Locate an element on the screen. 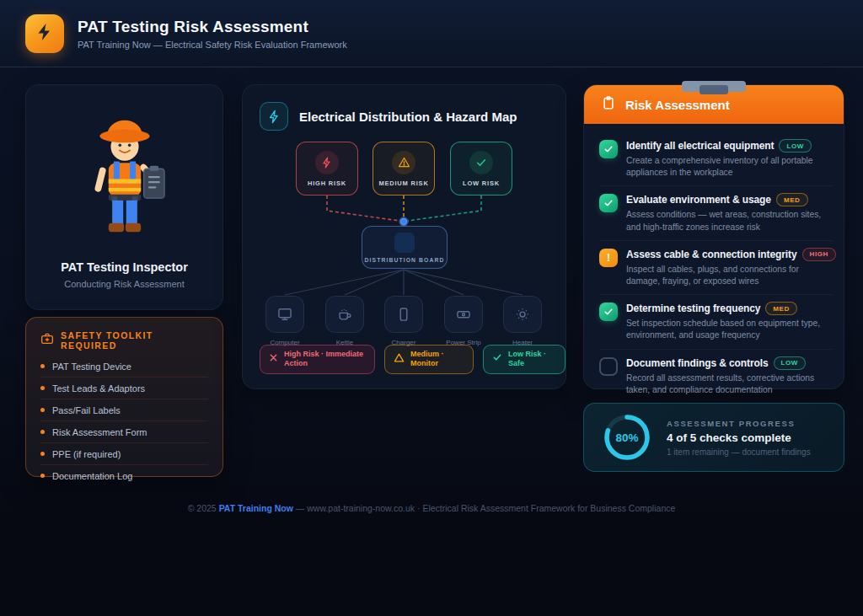  toolkit-header: SAFETY TOOLKIT REQUIRED is located at coordinates (125, 340).